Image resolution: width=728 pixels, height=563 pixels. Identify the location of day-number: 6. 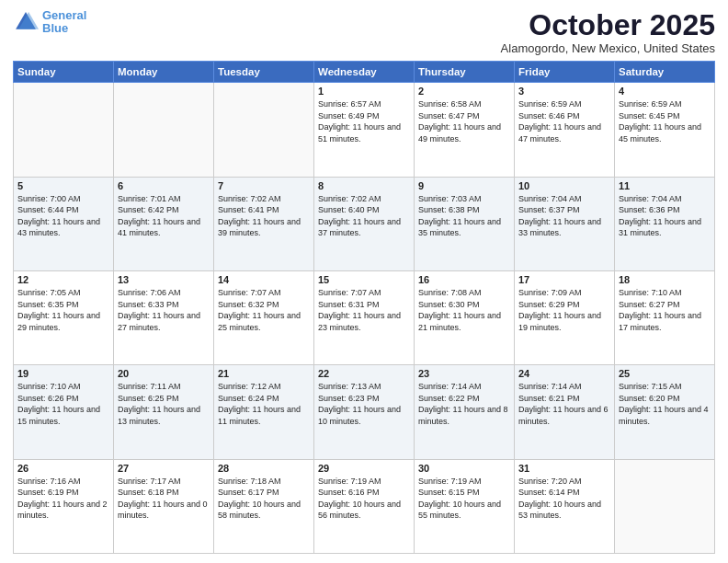
(164, 186).